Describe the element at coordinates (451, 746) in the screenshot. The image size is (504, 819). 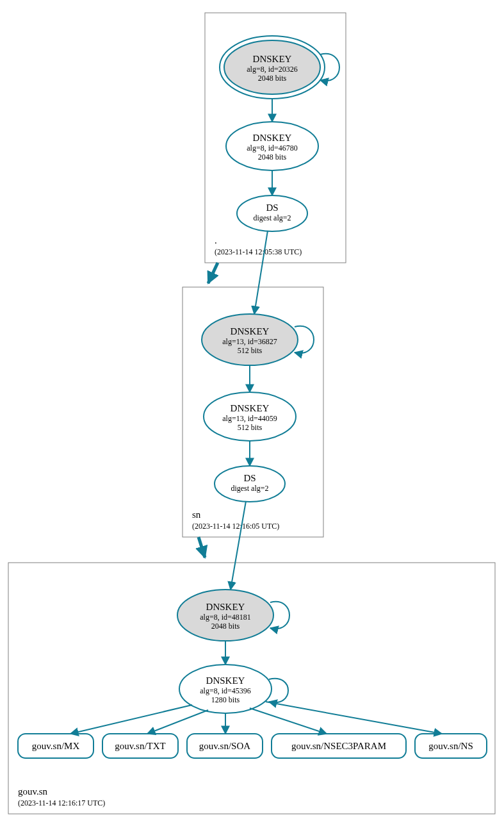
I see `leaf-ns: gouv.sn/NS` at that location.